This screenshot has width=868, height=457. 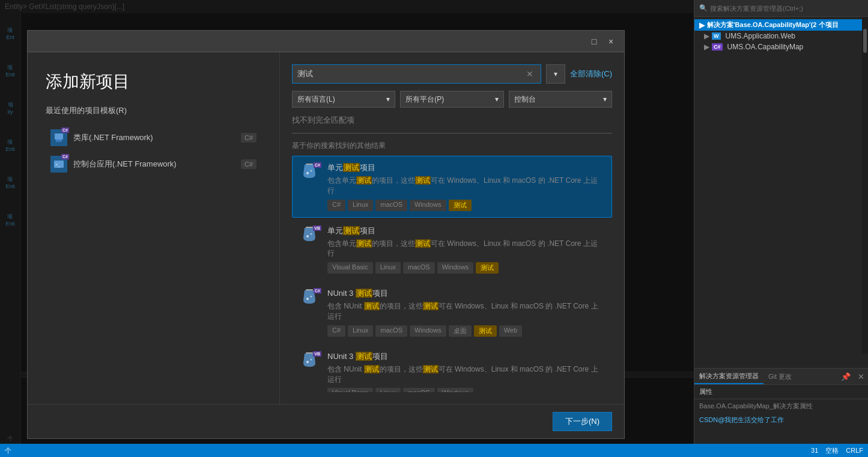 I want to click on result-item-nunit-cs: C# NUnit 3 测试项目 包含 NUnit 测试的项目，这些测试可在 Wi…, so click(x=452, y=313).